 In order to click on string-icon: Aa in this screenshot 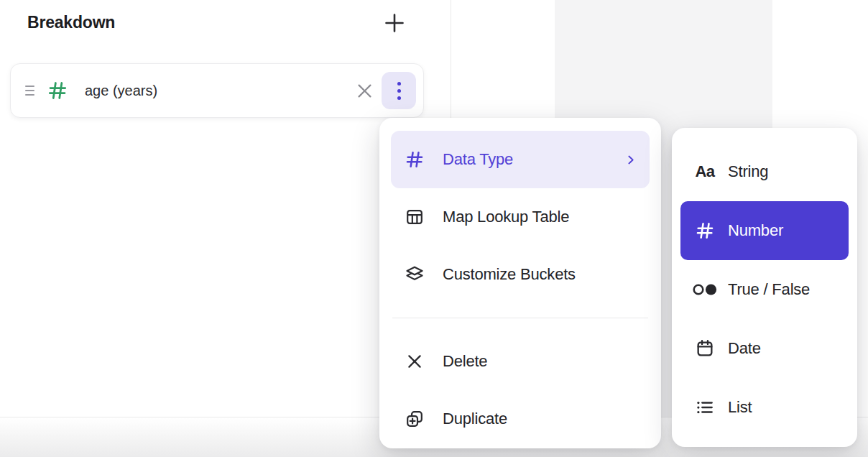, I will do `click(705, 172)`.